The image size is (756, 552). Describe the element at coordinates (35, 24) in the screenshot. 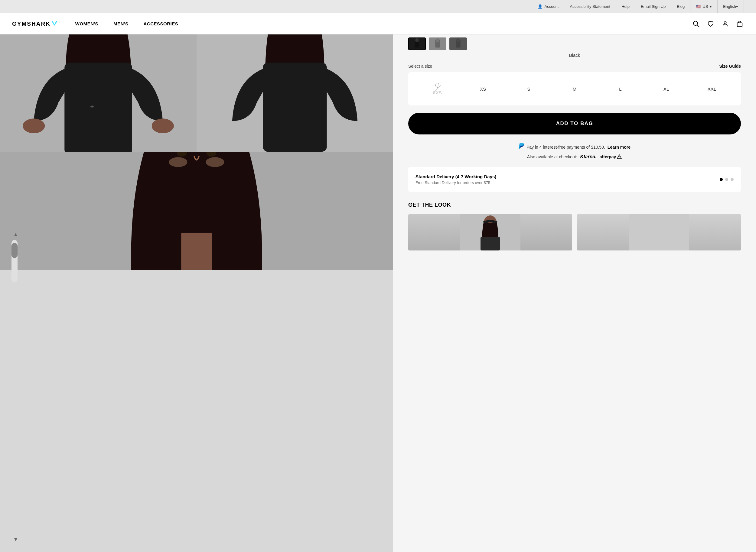

I see `logo: GYMSHARK` at that location.